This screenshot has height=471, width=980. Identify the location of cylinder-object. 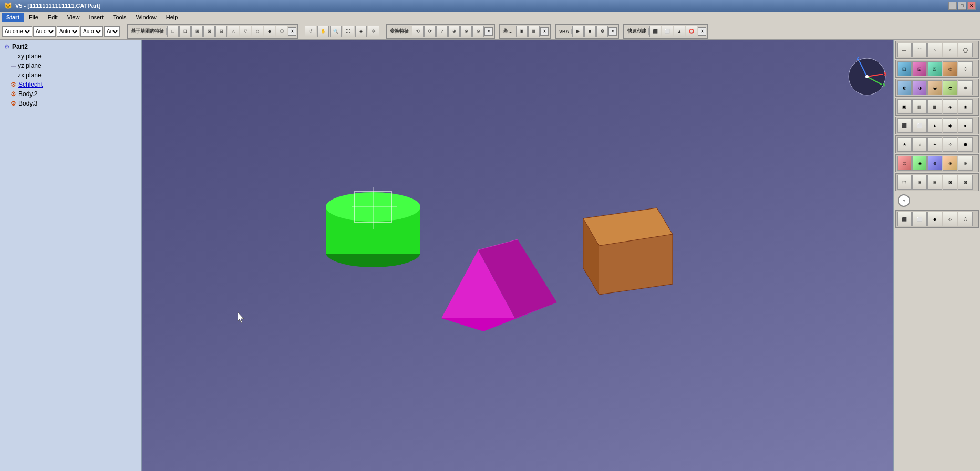
(373, 224).